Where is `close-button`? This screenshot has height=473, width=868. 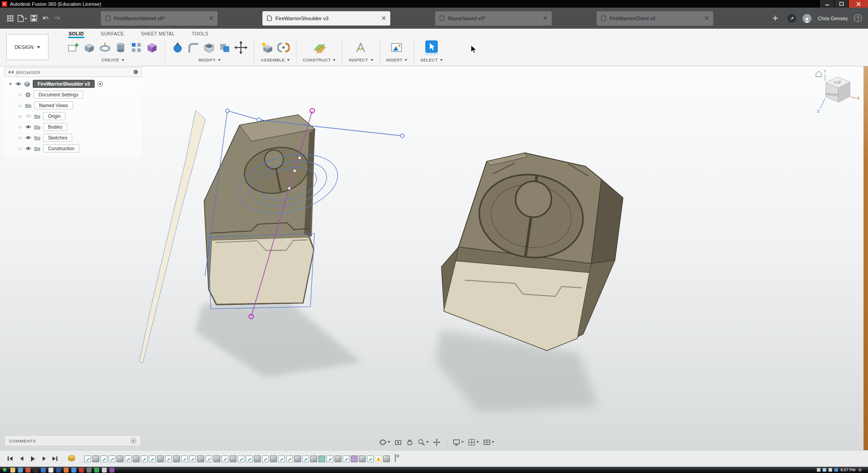 close-button is located at coordinates (858, 4).